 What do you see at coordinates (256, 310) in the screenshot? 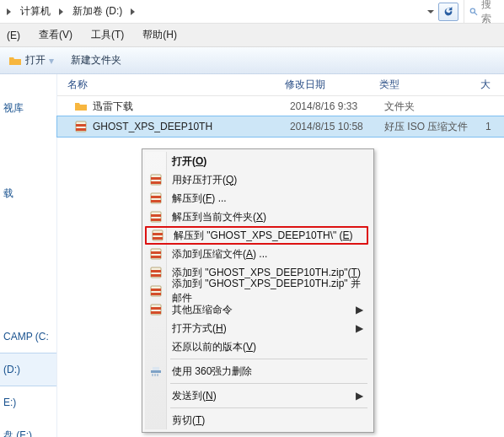
I see `ctx-other-cmds: 其他压缩命令 ▶` at bounding box center [256, 310].